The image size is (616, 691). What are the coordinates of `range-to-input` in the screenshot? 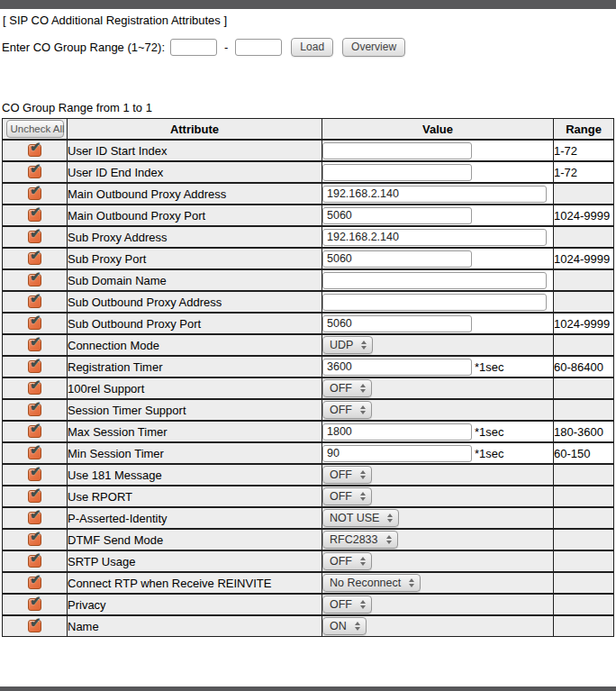 It's located at (258, 47).